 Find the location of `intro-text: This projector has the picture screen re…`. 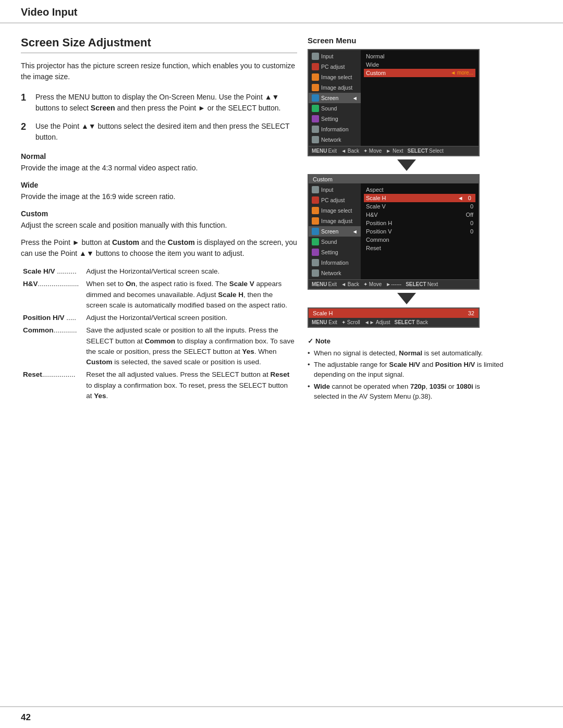

intro-text: This projector has the picture screen re… is located at coordinates (159, 71).